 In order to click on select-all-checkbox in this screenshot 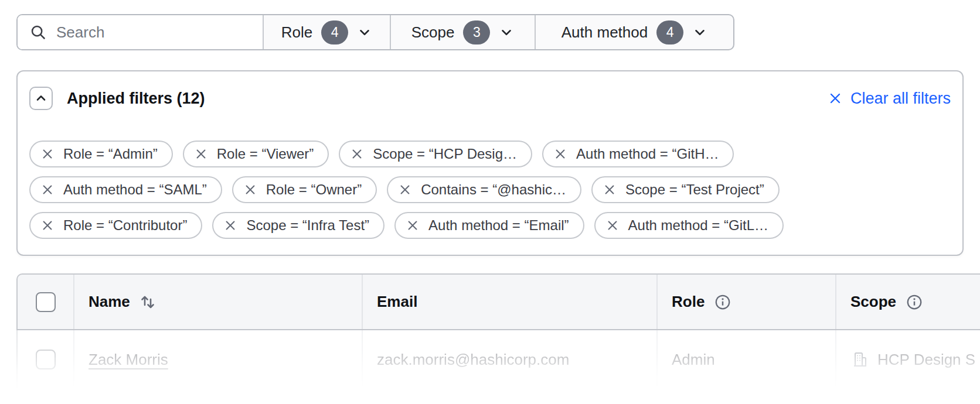, I will do `click(46, 302)`.